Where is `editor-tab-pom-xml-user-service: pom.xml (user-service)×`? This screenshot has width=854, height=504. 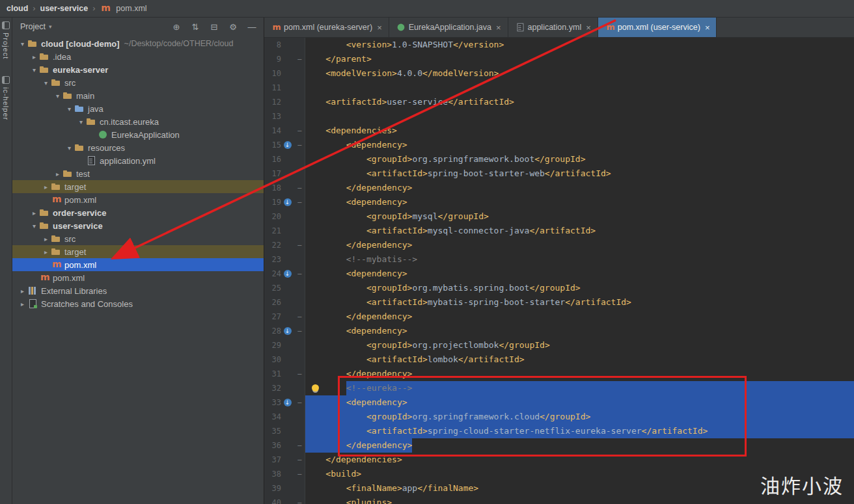
editor-tab-pom-xml-user-service: pom.xml (user-service)× is located at coordinates (657, 27).